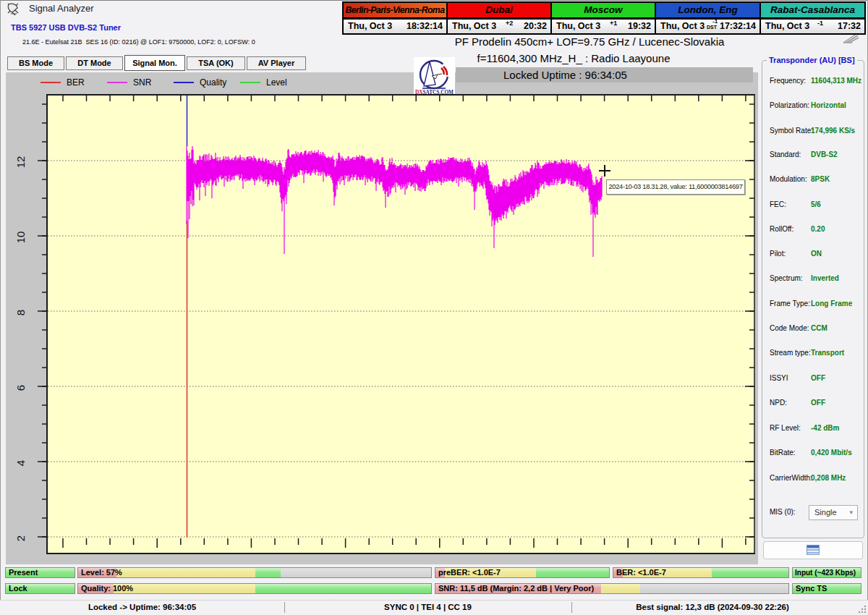 This screenshot has width=868, height=615. Describe the element at coordinates (20, 538) in the screenshot. I see `svg-text: 2` at that location.